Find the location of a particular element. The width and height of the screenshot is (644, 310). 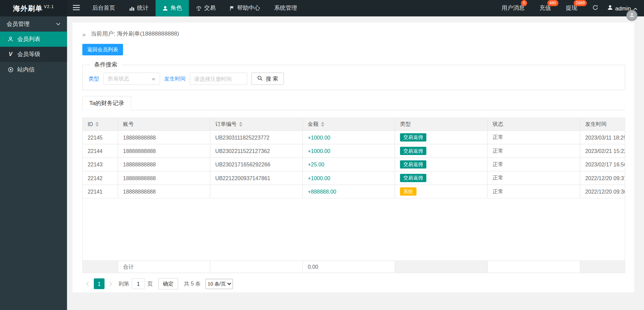

search-button: 搜 索 is located at coordinates (267, 79).